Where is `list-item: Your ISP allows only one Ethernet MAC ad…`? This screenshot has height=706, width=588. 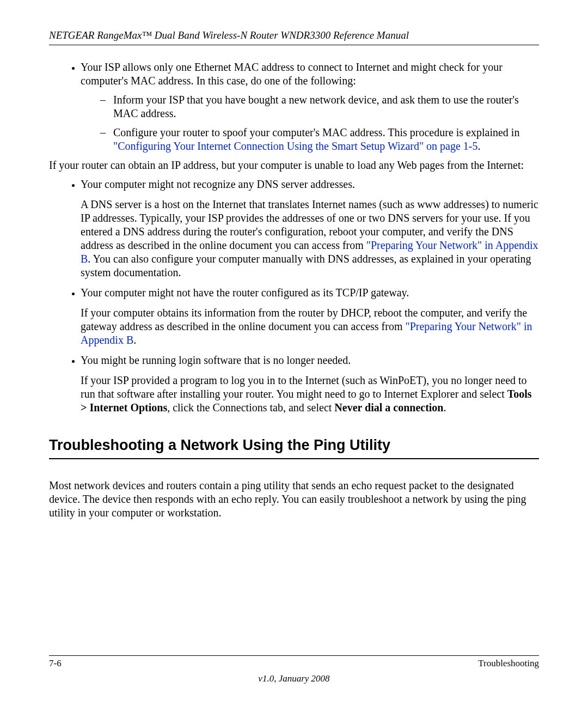
list-item: Your ISP allows only one Ethernet MAC ad… is located at coordinates (310, 107).